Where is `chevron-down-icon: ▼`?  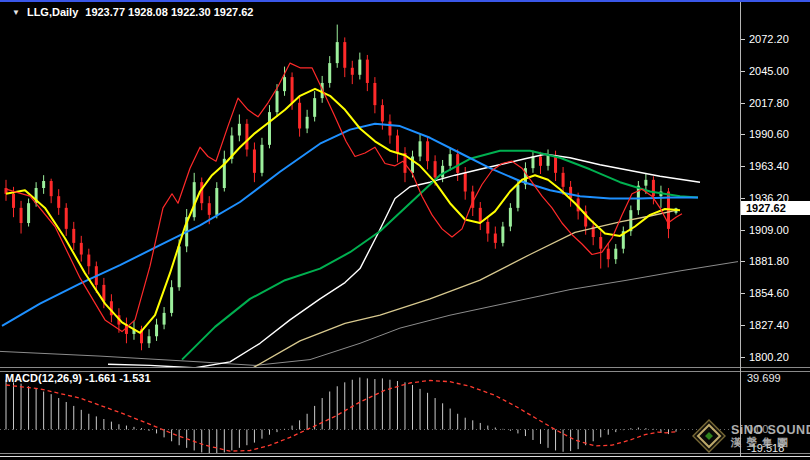 chevron-down-icon: ▼ is located at coordinates (16, 12).